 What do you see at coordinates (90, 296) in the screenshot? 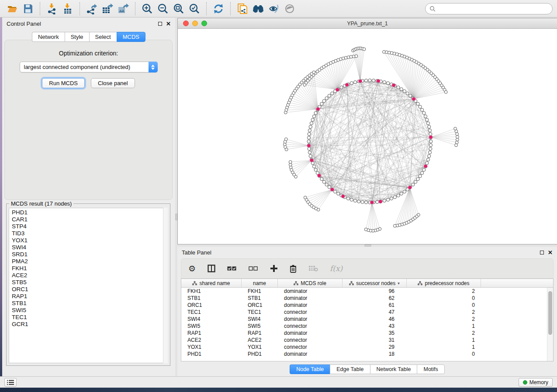
I see `mcds-result-item: RAP1` at bounding box center [90, 296].